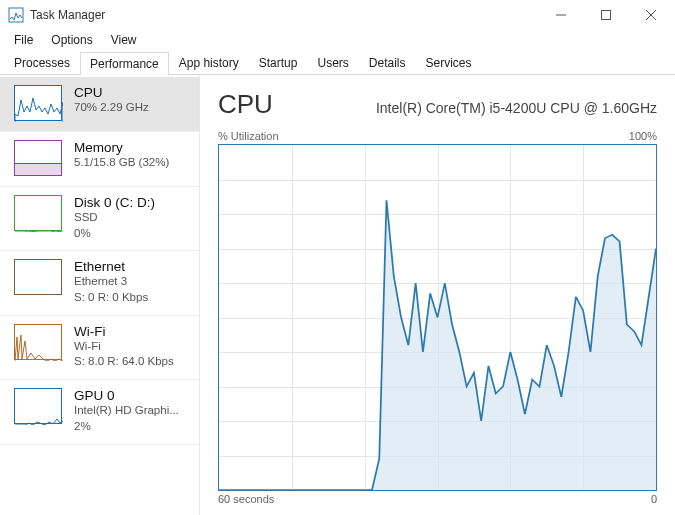 This screenshot has height=515, width=675. What do you see at coordinates (606, 15) in the screenshot?
I see `maximize-button` at bounding box center [606, 15].